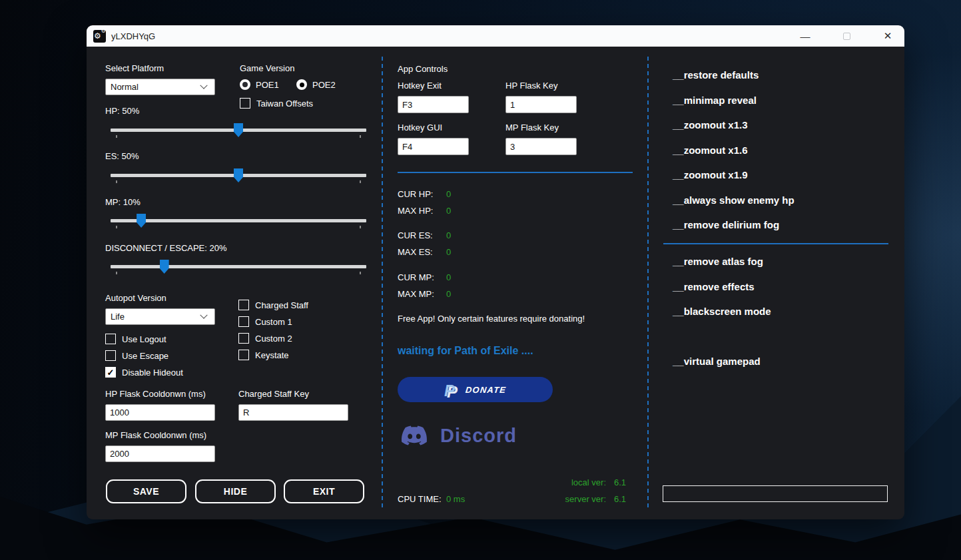 This screenshot has height=560, width=961. I want to click on radio-poe2-label: POE2, so click(324, 85).